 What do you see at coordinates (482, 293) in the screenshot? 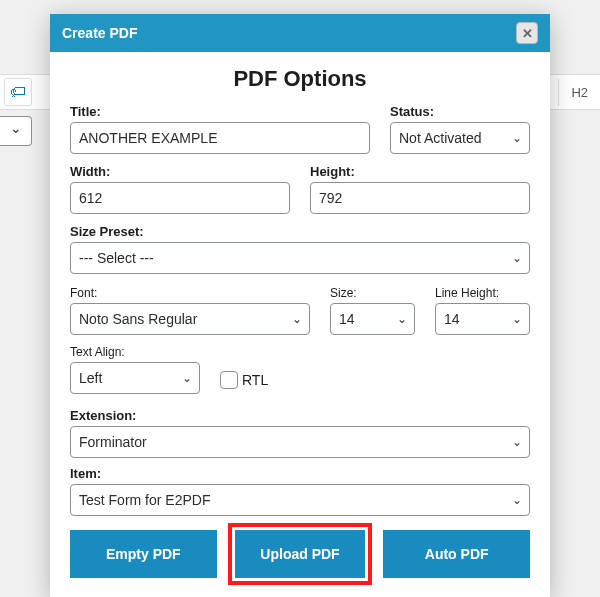
I see `line-height-label: Line Height:` at bounding box center [482, 293].